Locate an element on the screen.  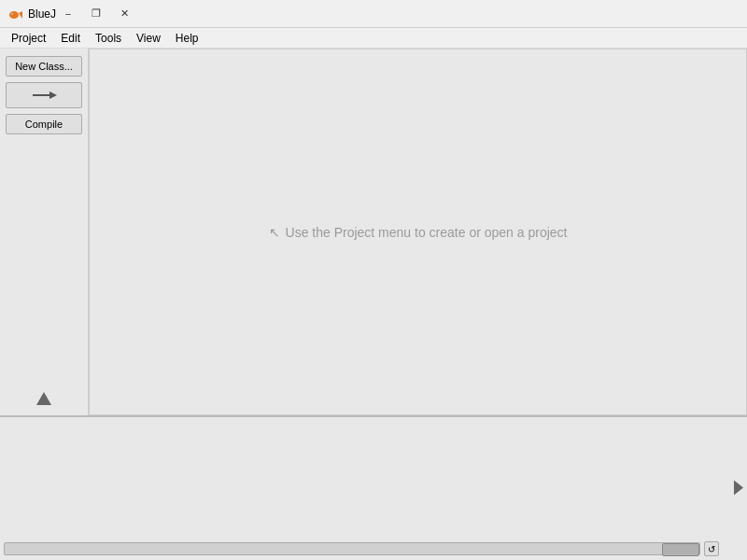
maximize-button: ❐ is located at coordinates (96, 14).